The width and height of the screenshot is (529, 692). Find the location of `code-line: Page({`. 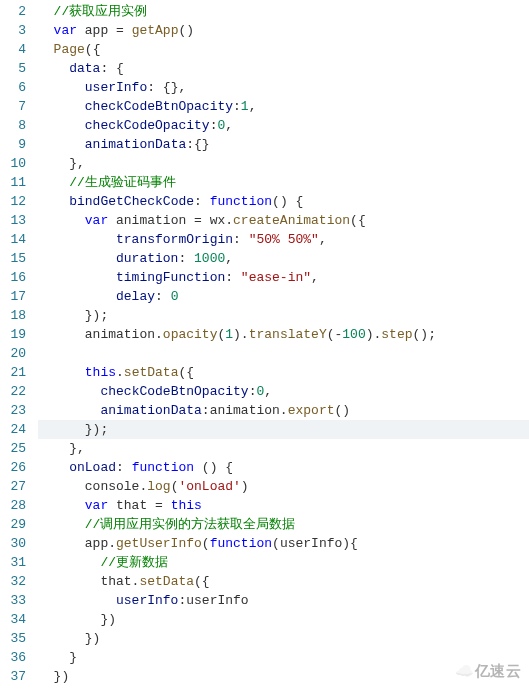

code-line: Page({ is located at coordinates (284, 50).